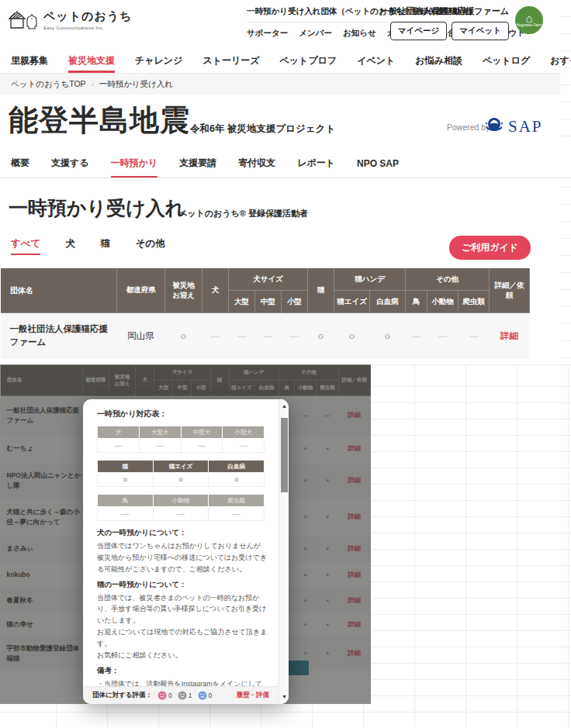 This screenshot has height=728, width=571. What do you see at coordinates (419, 31) in the screenshot?
I see `mypage-button: マイページ` at bounding box center [419, 31].